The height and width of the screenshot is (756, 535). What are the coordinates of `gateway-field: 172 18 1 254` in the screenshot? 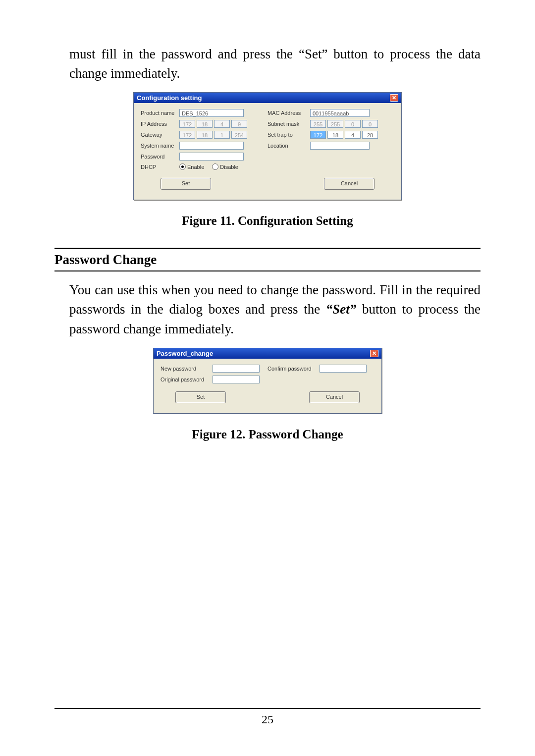 It's located at (213, 135).